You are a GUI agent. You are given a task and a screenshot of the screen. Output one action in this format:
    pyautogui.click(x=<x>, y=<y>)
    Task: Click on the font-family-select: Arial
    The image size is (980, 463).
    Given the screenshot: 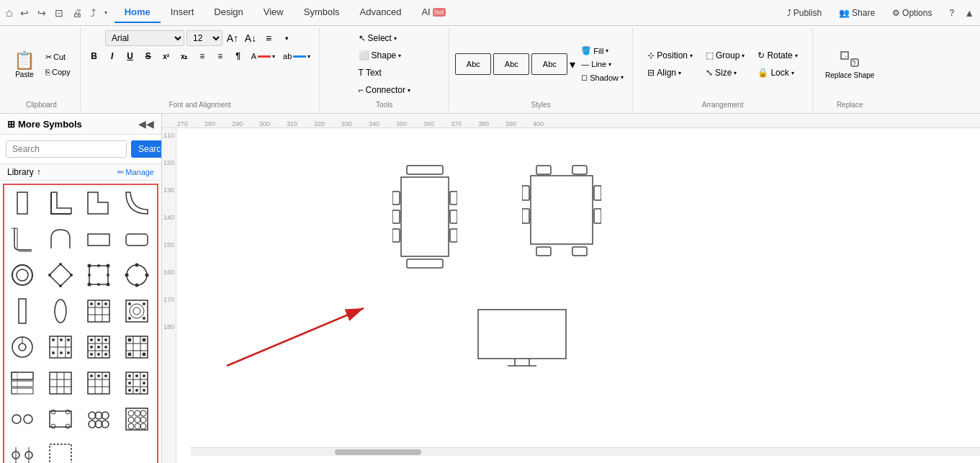 What is the action you would take?
    pyautogui.click(x=145, y=38)
    